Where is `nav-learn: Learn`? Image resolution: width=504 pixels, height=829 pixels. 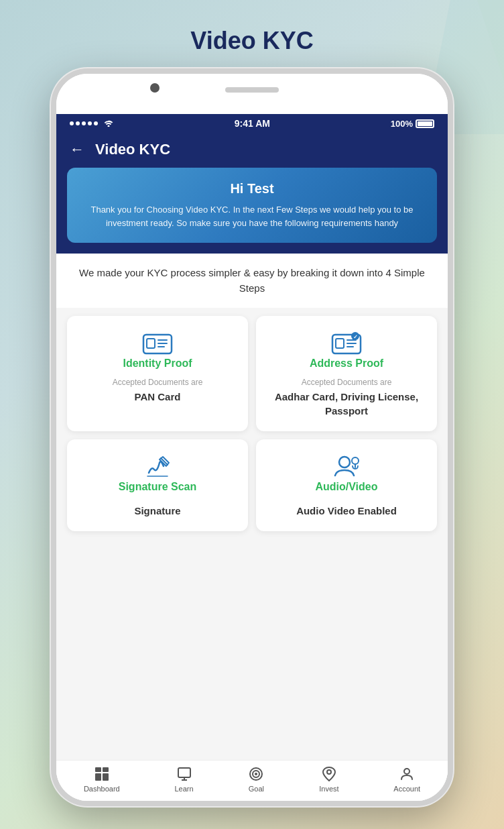
nav-learn: Learn is located at coordinates (184, 779).